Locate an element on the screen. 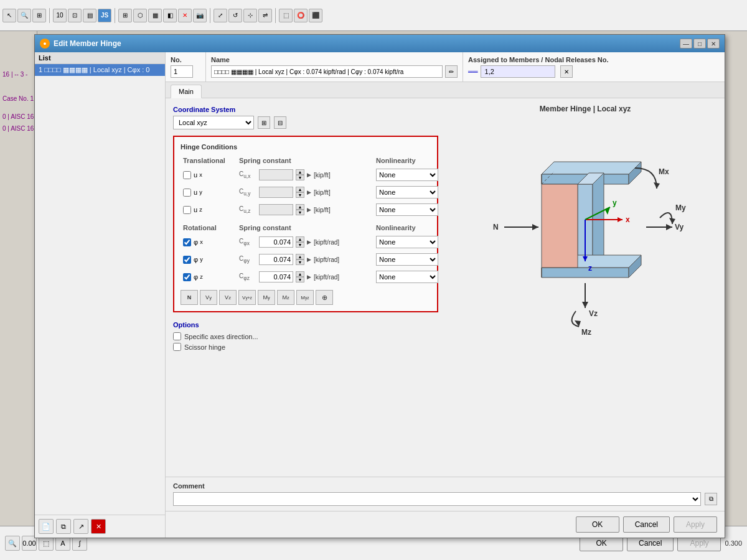 The width and height of the screenshot is (747, 560). tool-node: ⬡ is located at coordinates (140, 16).